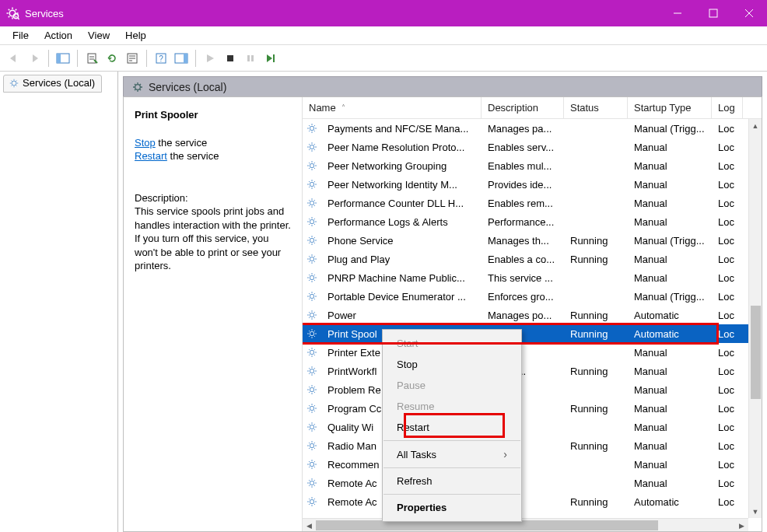 Image resolution: width=767 pixels, height=532 pixels. What do you see at coordinates (532, 259) in the screenshot?
I see `service-row: Plug and PlayEnables a co...RunningManua…` at bounding box center [532, 259].